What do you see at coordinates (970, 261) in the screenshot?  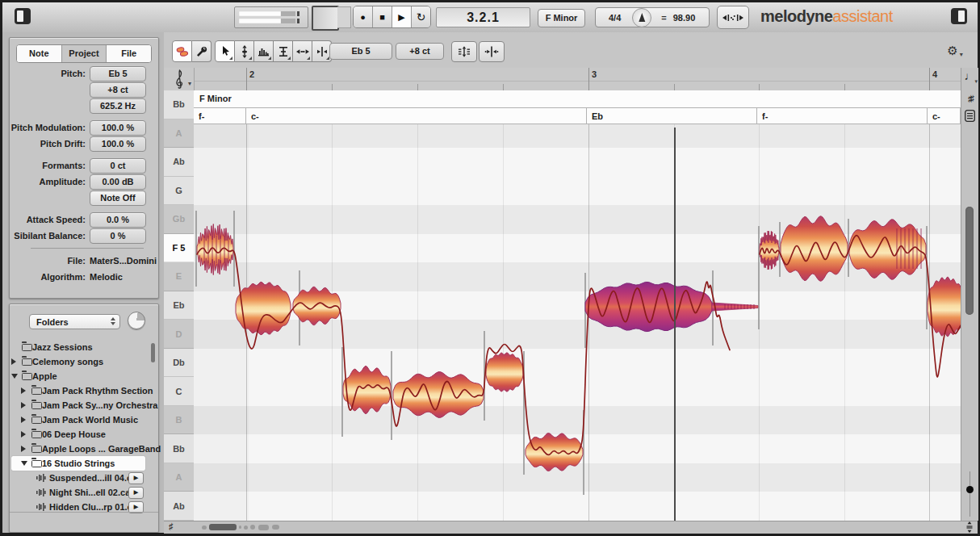 I see `vertical-scrollbar-thumb` at bounding box center [970, 261].